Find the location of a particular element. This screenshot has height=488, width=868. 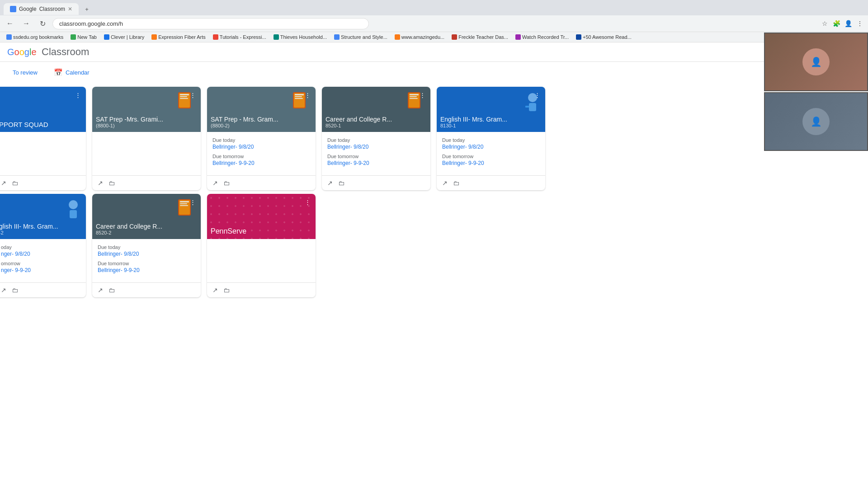

bookmark-awesome: +50 Awesome Read... is located at coordinates (604, 37).